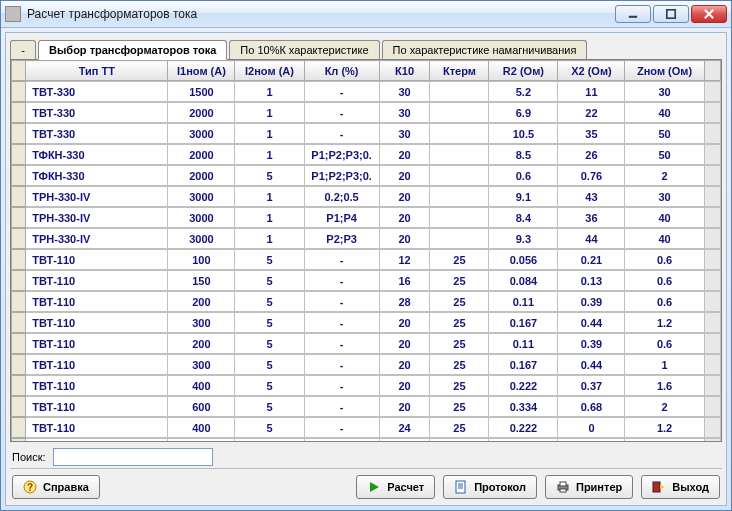 The image size is (732, 511). What do you see at coordinates (342, 218) in the screenshot?
I see `cell-kl: Р1;Р4` at bounding box center [342, 218].